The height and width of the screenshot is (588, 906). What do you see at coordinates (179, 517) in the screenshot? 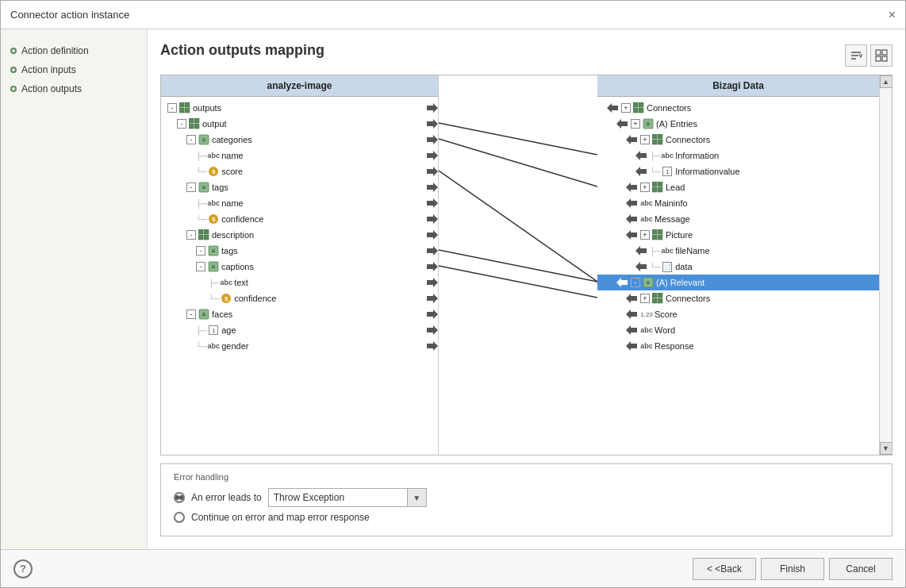
I see `radio-continue` at bounding box center [179, 517].